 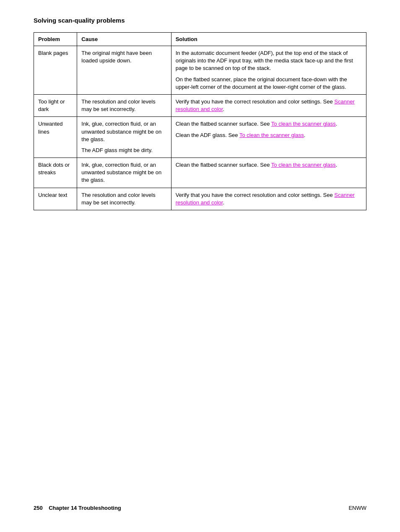 What do you see at coordinates (200, 106) in the screenshot?
I see `table-row: Too light or dark The resolution and col…` at bounding box center [200, 106].